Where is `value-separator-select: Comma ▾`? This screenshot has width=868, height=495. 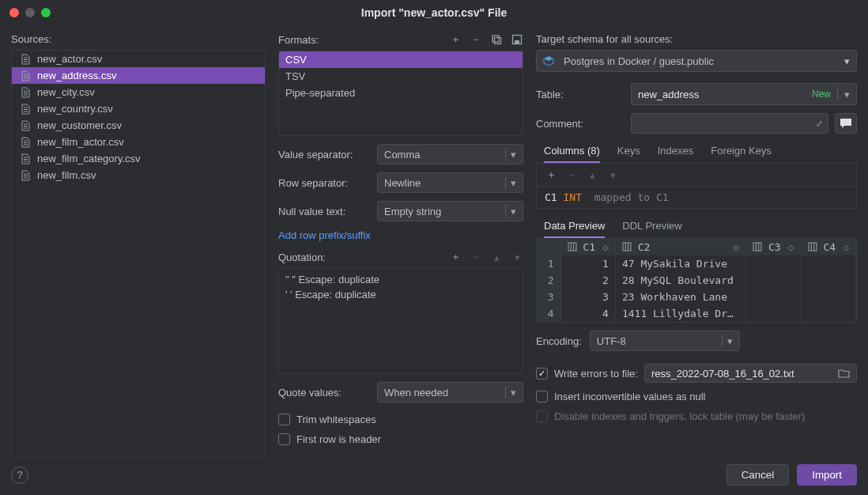 value-separator-select: Comma ▾ is located at coordinates (451, 154).